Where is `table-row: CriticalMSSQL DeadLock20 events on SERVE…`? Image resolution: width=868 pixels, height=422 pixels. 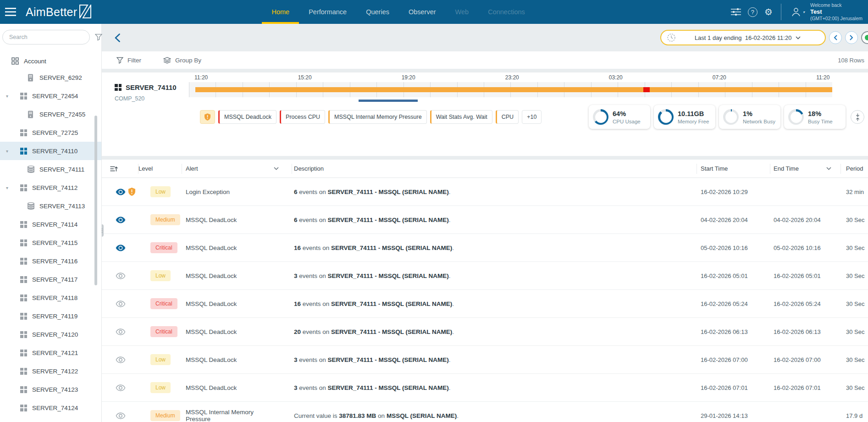 table-row: CriticalMSSQL DeadLock20 events on SERVE… is located at coordinates (485, 332).